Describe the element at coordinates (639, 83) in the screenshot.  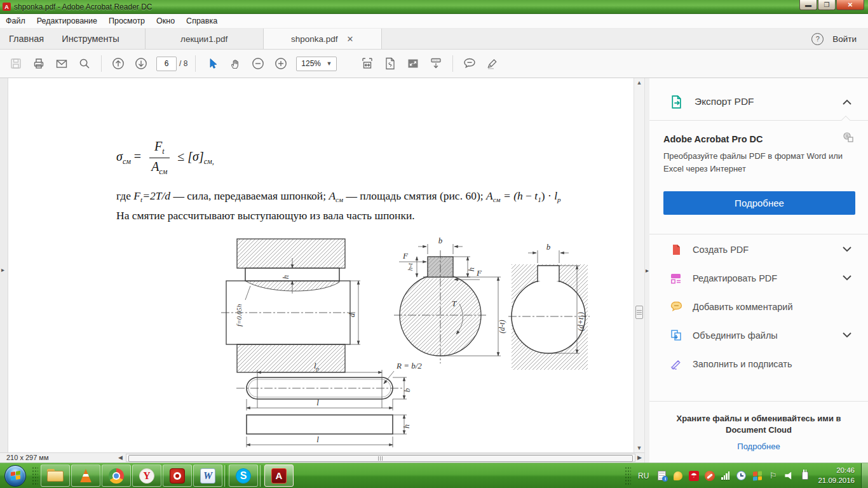
I see `scroll-up-icon: ▲` at that location.